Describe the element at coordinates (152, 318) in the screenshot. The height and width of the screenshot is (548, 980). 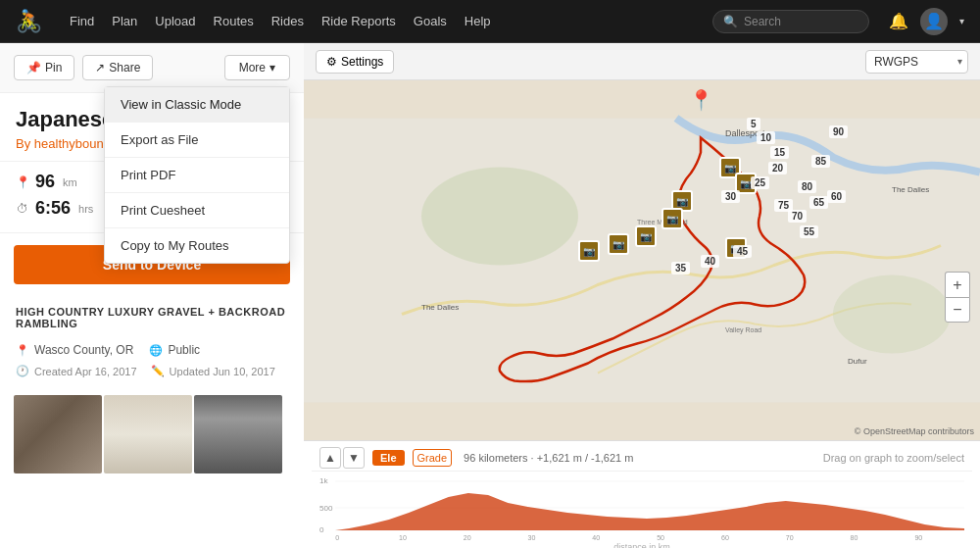
I see `route-description: HIGH COUNTRY LUXURY GRAVEL + BACKROAD RA…` at that location.